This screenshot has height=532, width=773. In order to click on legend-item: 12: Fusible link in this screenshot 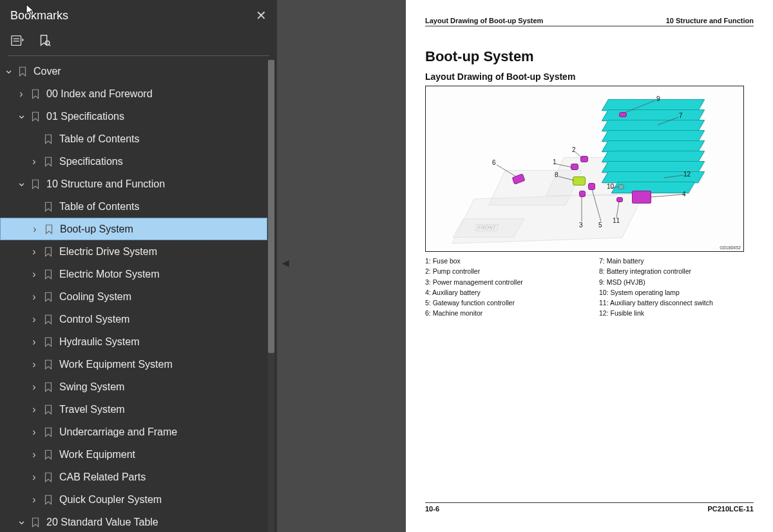, I will do `click(676, 313)`.